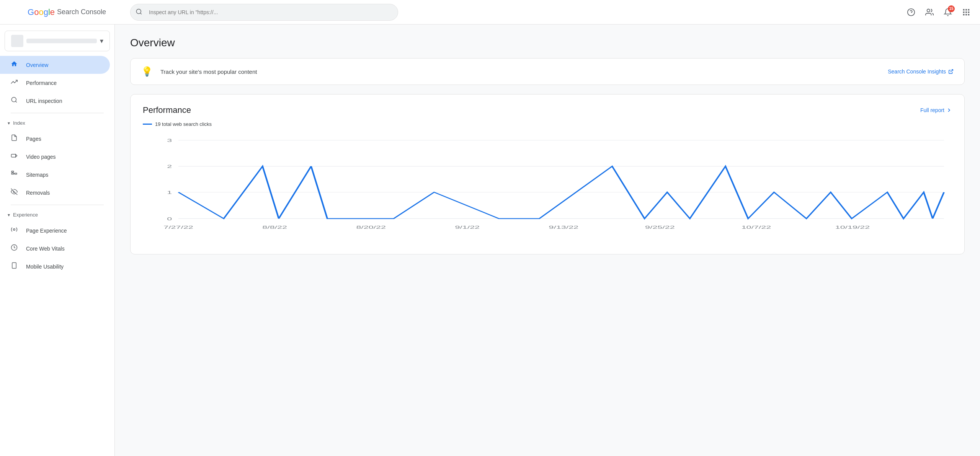 The width and height of the screenshot is (980, 456). What do you see at coordinates (853, 227) in the screenshot?
I see `svg-text: 10/19/22` at bounding box center [853, 227].